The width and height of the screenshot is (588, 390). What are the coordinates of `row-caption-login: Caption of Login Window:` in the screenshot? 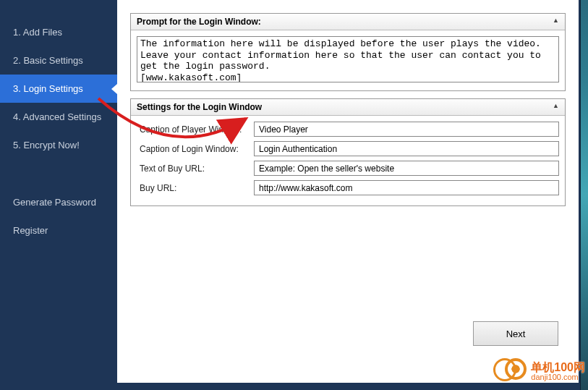 It's located at (348, 149).